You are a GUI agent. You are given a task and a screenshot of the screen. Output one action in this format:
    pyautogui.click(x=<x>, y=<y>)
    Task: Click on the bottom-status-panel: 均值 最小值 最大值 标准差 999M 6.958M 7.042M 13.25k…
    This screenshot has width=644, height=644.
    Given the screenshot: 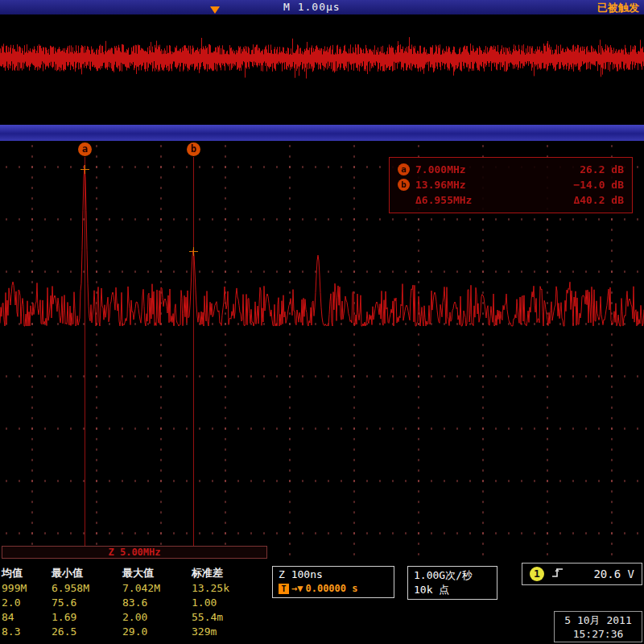 What is the action you would take?
    pyautogui.click(x=322, y=602)
    